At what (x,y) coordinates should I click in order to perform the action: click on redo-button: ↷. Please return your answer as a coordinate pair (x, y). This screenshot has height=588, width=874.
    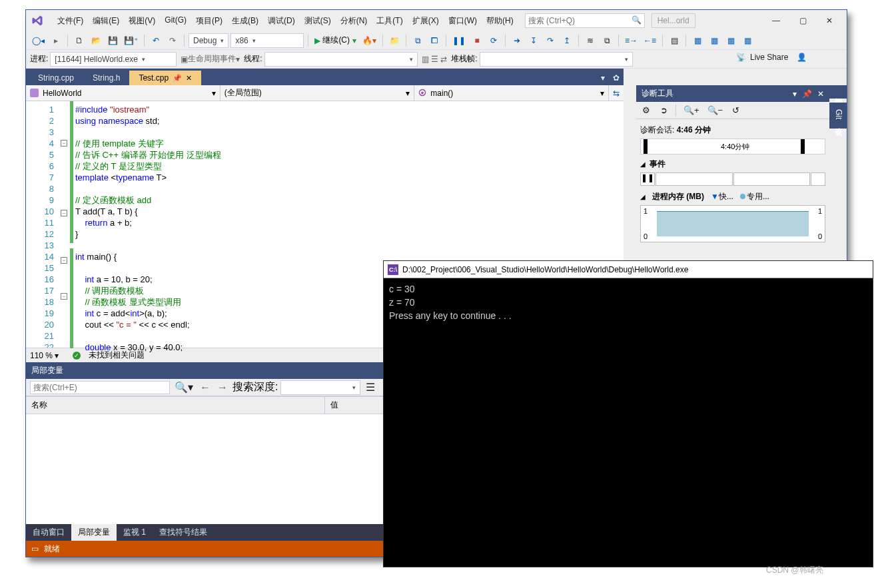
    Looking at the image, I should click on (173, 41).